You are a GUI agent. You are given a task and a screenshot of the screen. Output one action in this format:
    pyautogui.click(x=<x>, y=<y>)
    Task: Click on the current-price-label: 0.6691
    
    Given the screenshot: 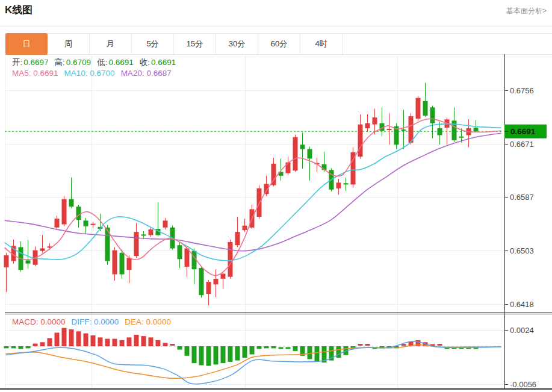 What is the action you would take?
    pyautogui.click(x=523, y=131)
    